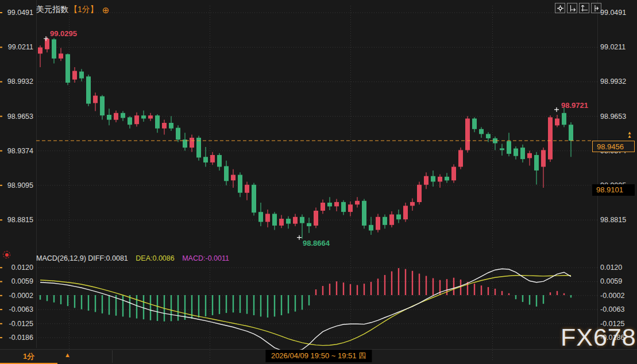  What do you see at coordinates (63, 33) in the screenshot?
I see `session-high-label: 99.0295` at bounding box center [63, 33].